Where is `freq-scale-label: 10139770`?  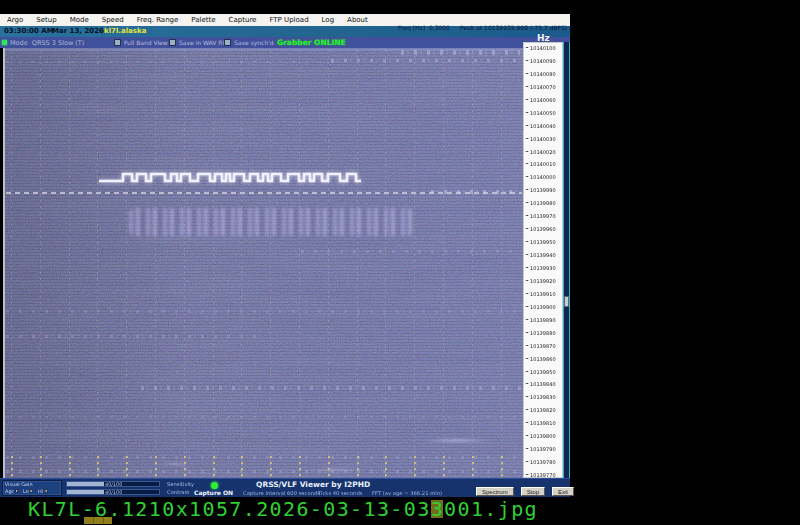
freq-scale-label: 10139770 is located at coordinates (543, 474).